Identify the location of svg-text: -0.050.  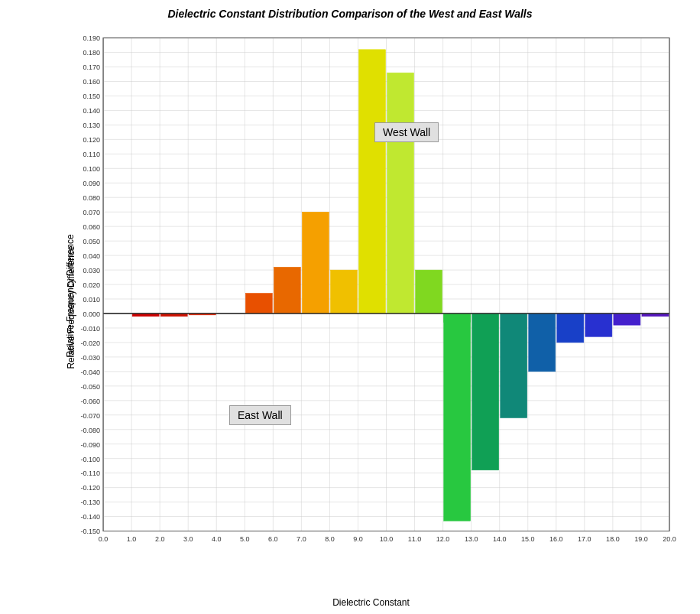
(91, 387).